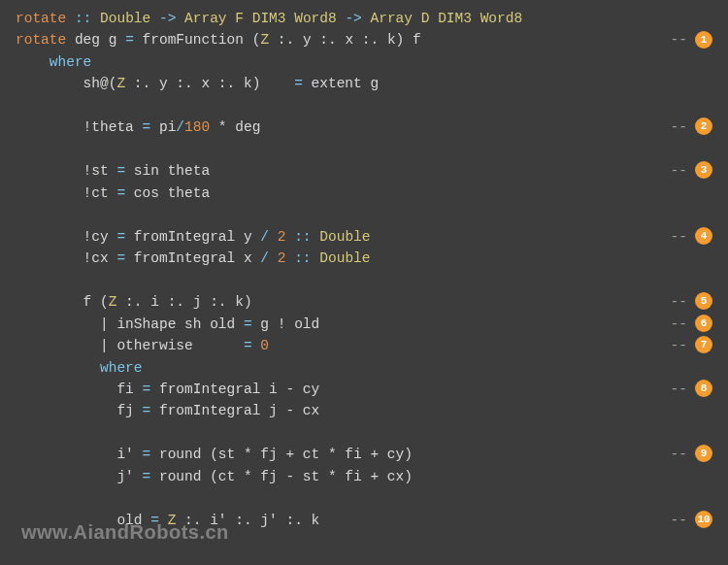 The image size is (728, 565). I want to click on code-line: !cy = fromIntegral y / 2 :: Double--4, so click(364, 237).